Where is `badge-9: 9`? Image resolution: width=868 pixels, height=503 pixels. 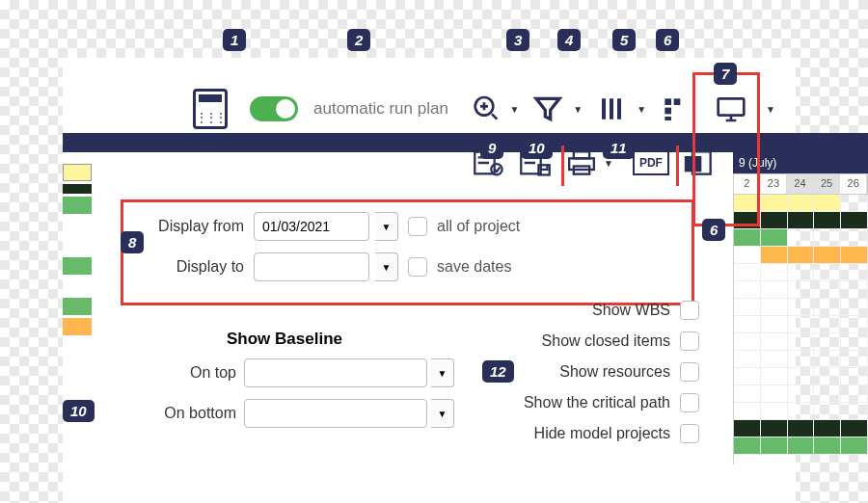 badge-9: 9 is located at coordinates (492, 148).